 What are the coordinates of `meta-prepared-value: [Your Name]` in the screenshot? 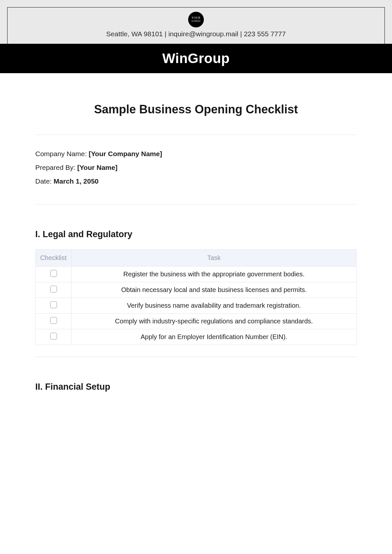 It's located at (97, 167).